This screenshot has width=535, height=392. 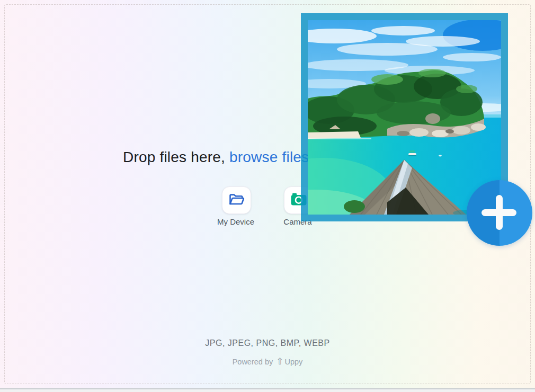 What do you see at coordinates (268, 391) in the screenshot?
I see `window-bottom-strip` at bounding box center [268, 391].